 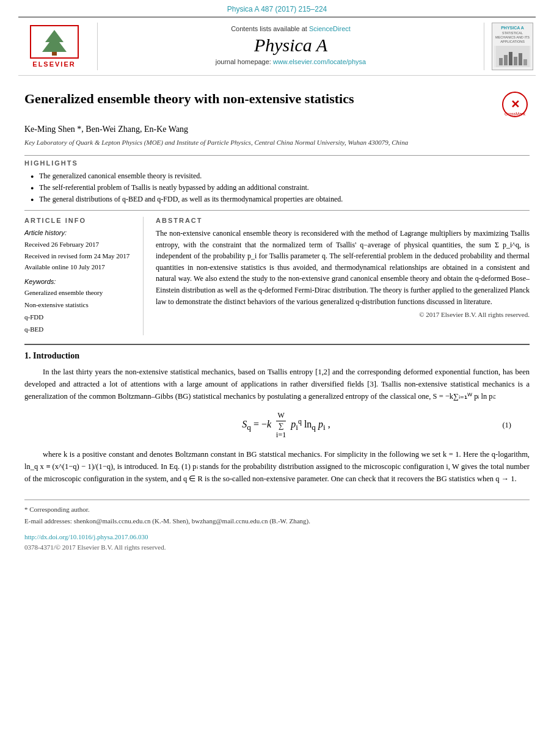 I want to click on keyword-3: q-FDD, so click(x=79, y=318).